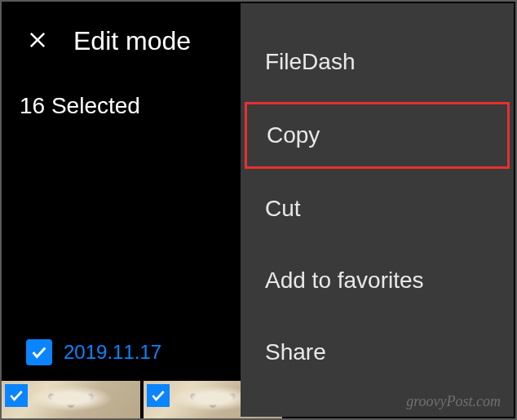 The width and height of the screenshot is (517, 420). I want to click on date-label: 2019.11.17, so click(113, 352).